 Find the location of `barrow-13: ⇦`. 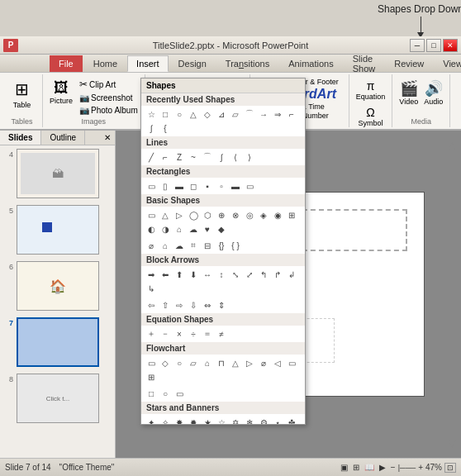

barrow-13: ⇦ is located at coordinates (151, 305).